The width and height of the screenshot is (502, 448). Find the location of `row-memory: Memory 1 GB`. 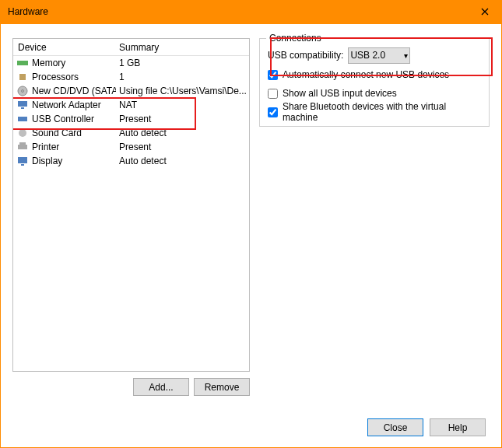

row-memory: Memory 1 GB is located at coordinates (131, 63).